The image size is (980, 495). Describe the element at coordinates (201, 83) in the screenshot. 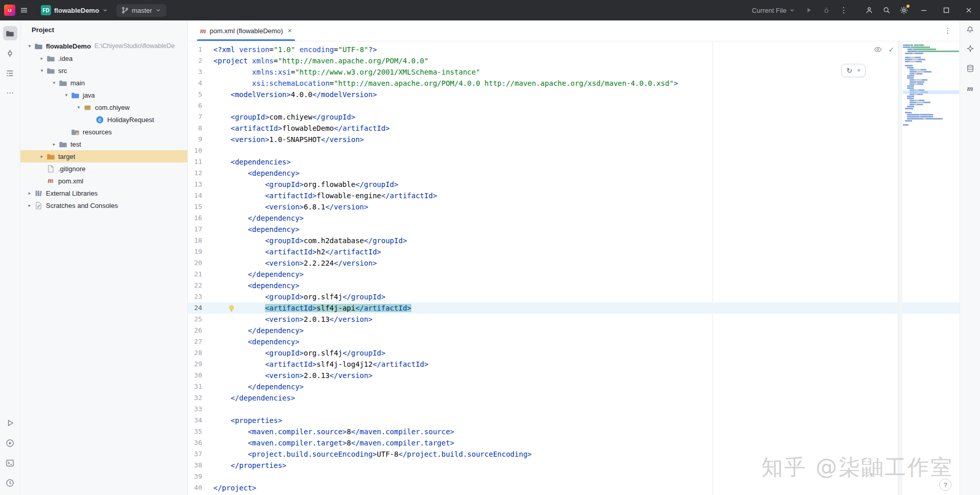

I see `line-number: 4` at that location.